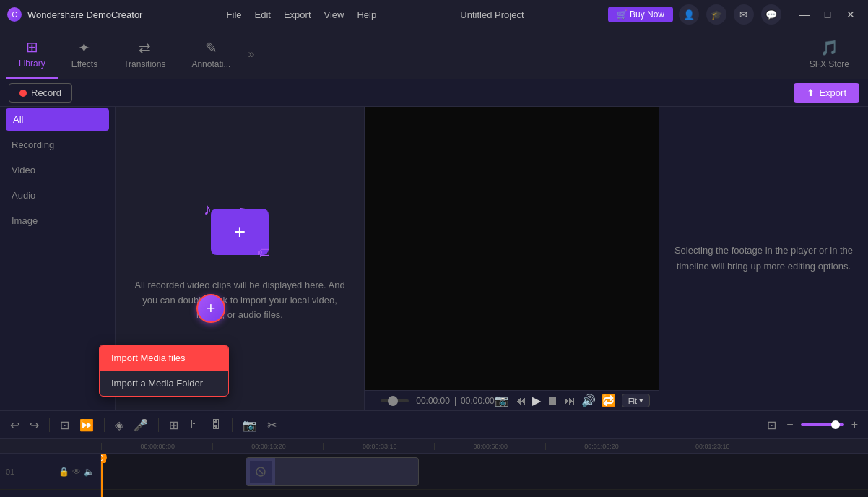 This screenshot has height=497, width=868. What do you see at coordinates (144, 53) in the screenshot?
I see `tab-transitions: ⇄ Transitions` at bounding box center [144, 53].